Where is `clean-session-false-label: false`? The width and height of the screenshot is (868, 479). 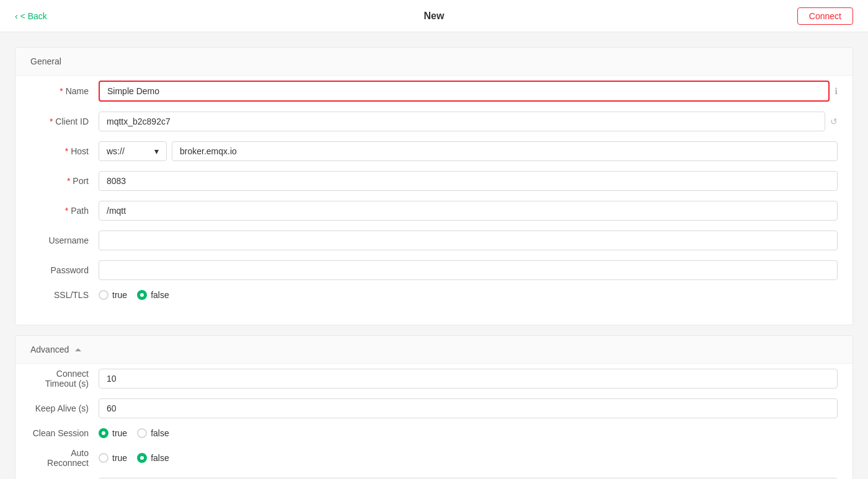 clean-session-false-label: false is located at coordinates (160, 433).